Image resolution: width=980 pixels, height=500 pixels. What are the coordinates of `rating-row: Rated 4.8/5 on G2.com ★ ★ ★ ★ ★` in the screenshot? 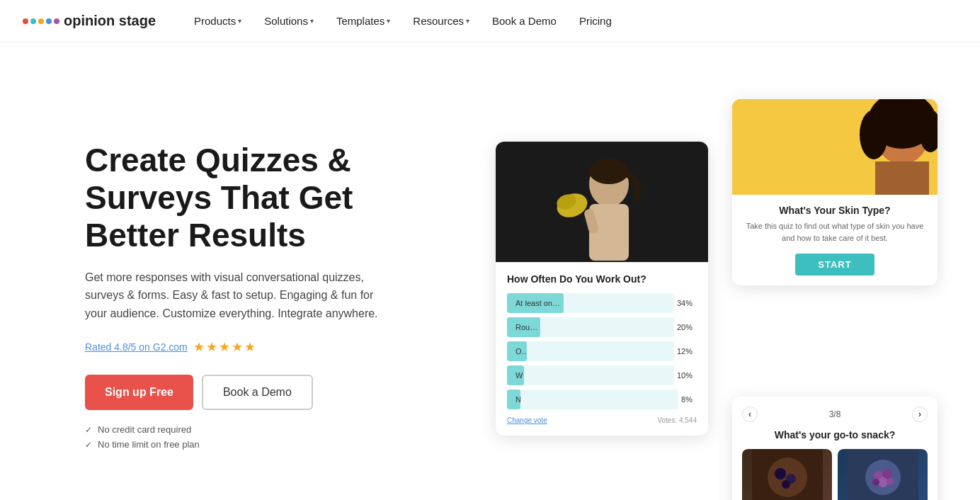 It's located at (269, 347).